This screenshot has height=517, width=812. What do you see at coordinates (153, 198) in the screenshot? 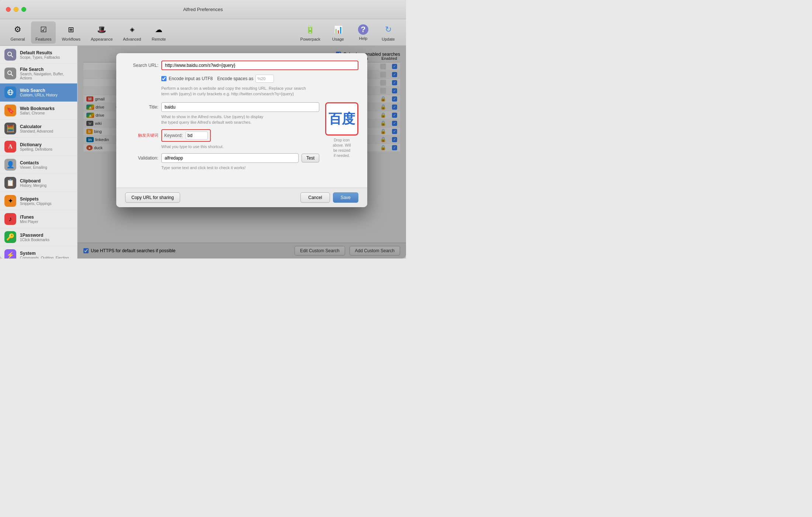
I see `copy-url-button: Copy URL for sharing` at bounding box center [153, 198].